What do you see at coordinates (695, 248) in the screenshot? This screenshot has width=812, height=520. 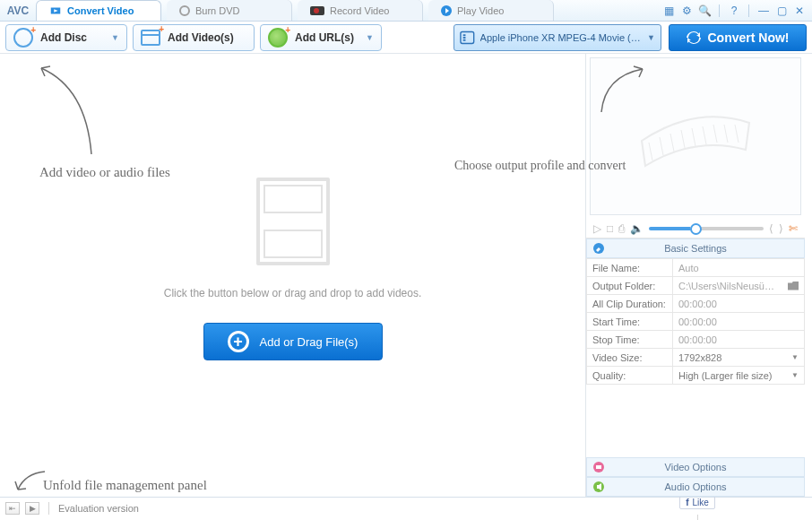 I see `basic-settings-header: Basic Settings` at bounding box center [695, 248].